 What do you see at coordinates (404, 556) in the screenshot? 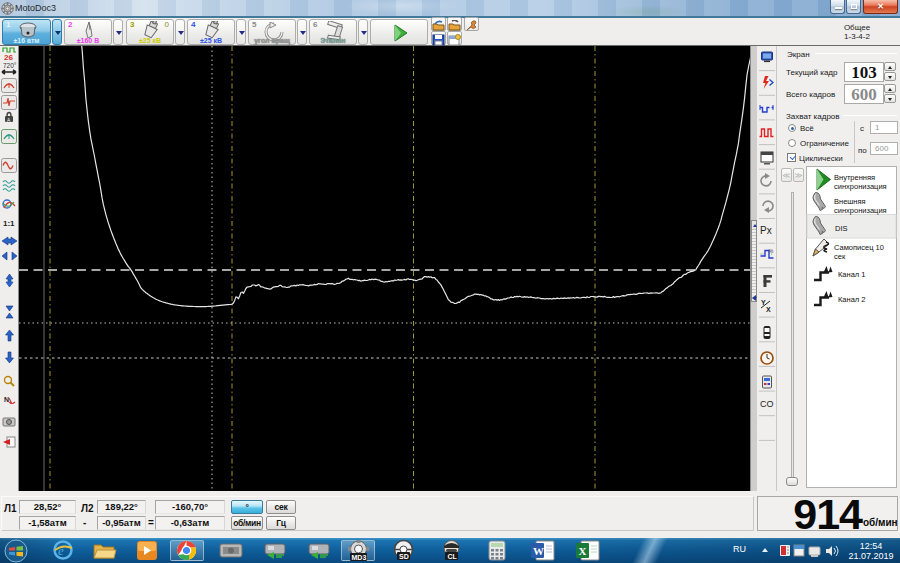
I see `svg-text: SD` at bounding box center [404, 556].